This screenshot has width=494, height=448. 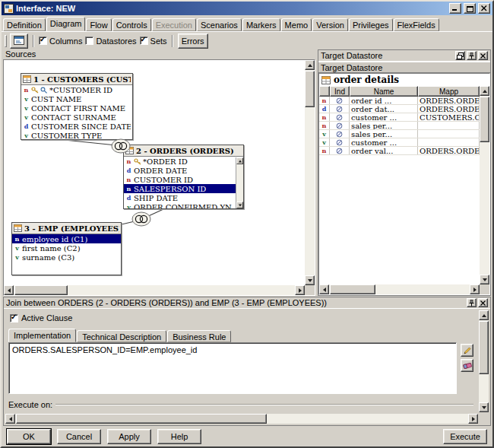 I want to click on column-row: vCONTACT SURNAME, so click(x=77, y=117).